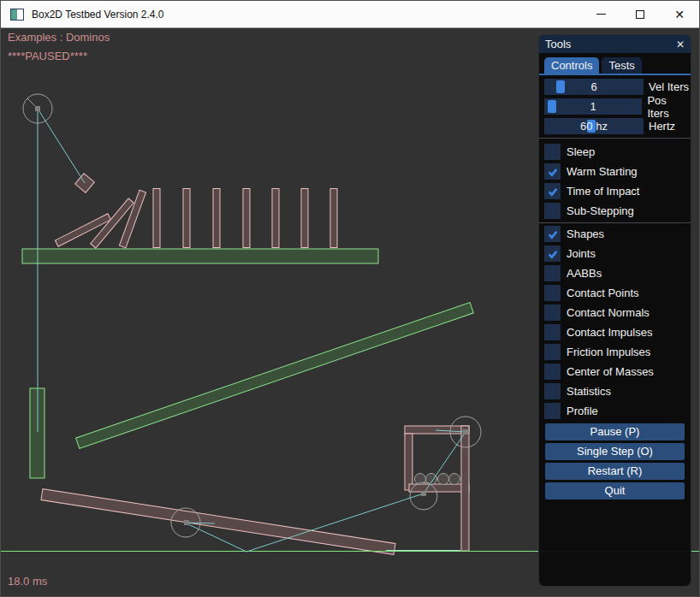 The width and height of the screenshot is (700, 597). What do you see at coordinates (640, 15) in the screenshot?
I see `maximize-icon` at bounding box center [640, 15].